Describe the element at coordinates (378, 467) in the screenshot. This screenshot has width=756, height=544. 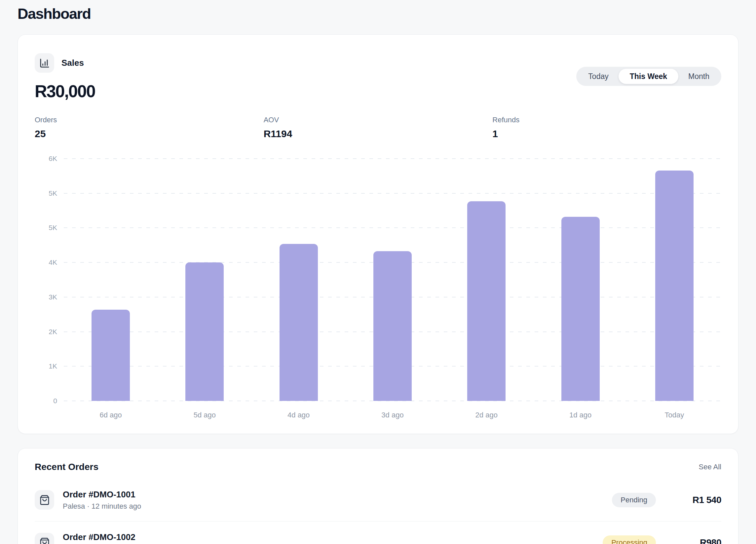
I see `recent-orders-header: Recent Orders See All` at that location.